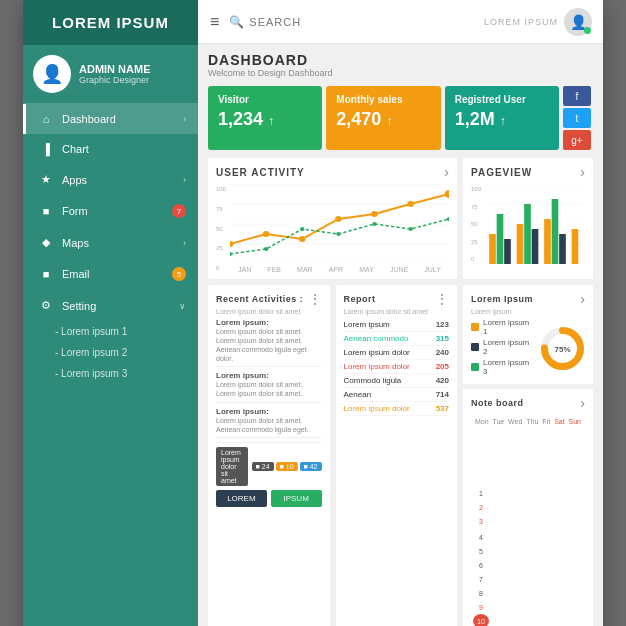 Image resolution: width=626 pixels, height=626 pixels. I want to click on search-input, so click(366, 22).